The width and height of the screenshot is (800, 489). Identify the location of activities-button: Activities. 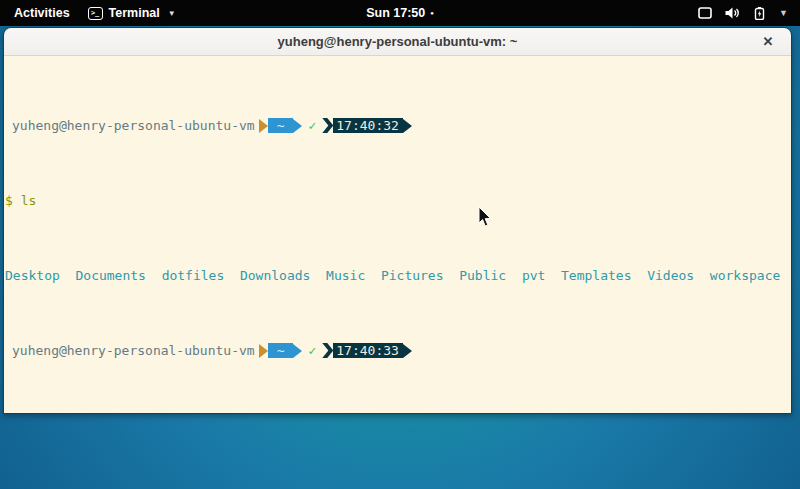
(42, 13).